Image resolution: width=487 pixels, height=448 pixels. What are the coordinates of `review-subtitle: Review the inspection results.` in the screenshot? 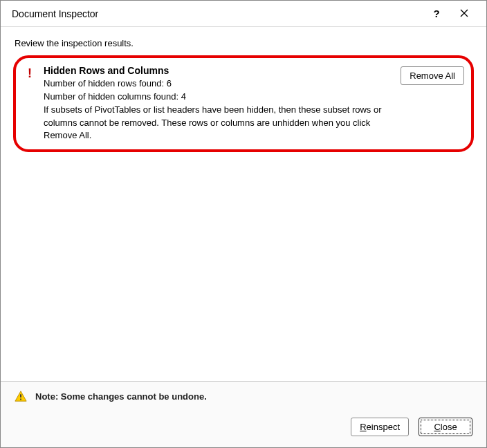 It's located at (244, 41).